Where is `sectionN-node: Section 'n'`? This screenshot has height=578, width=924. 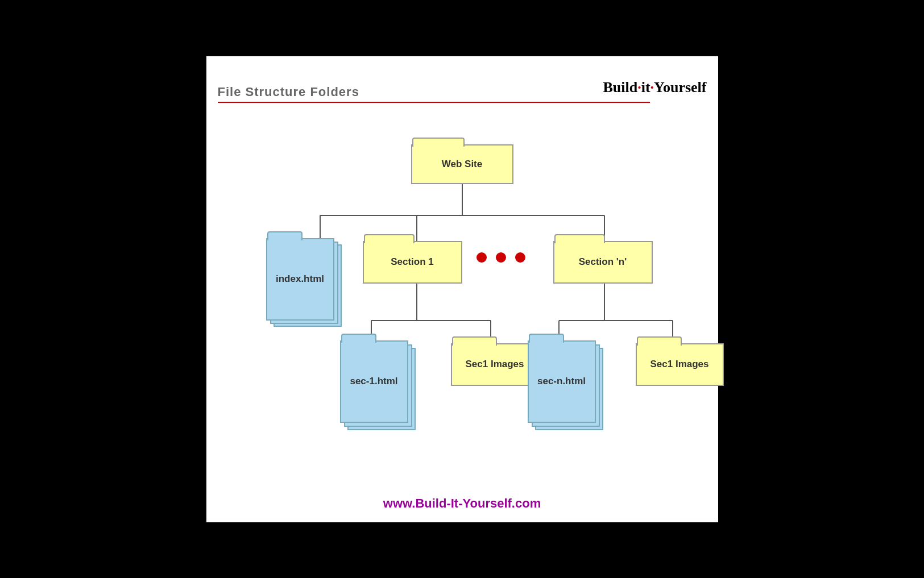
sectionN-node: Section 'n' is located at coordinates (603, 263).